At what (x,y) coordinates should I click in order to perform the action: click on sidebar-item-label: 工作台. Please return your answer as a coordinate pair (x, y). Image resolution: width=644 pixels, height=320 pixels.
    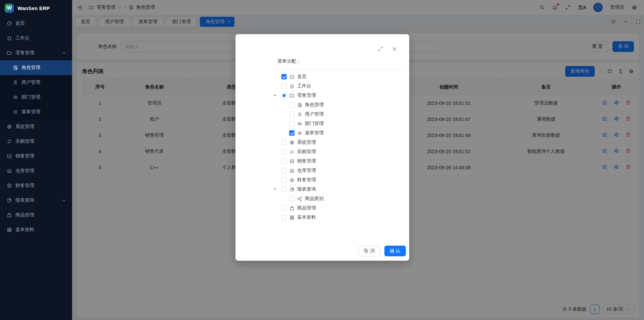
    Looking at the image, I should click on (41, 38).